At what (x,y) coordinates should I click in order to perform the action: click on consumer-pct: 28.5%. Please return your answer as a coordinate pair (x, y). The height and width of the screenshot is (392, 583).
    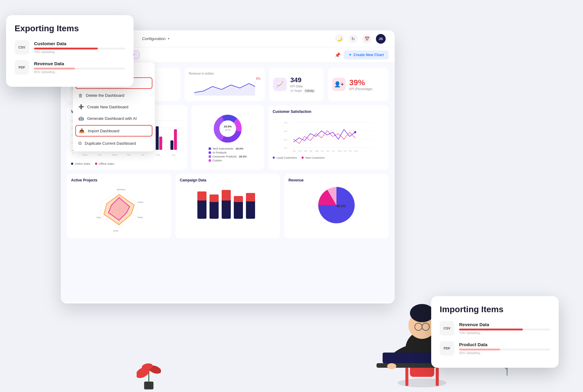
    Looking at the image, I should click on (243, 157).